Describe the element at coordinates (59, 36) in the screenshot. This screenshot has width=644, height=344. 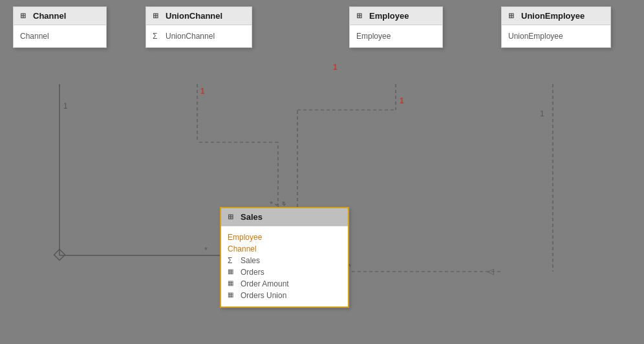
I see `channel-card-body: Channel` at that location.